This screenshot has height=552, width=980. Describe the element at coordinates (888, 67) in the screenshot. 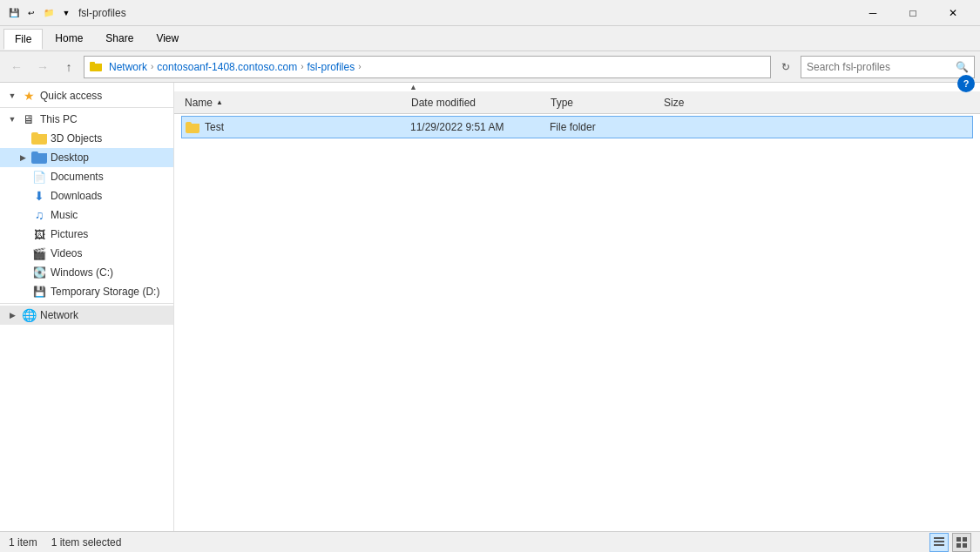

I see `search-box: 🔍` at that location.